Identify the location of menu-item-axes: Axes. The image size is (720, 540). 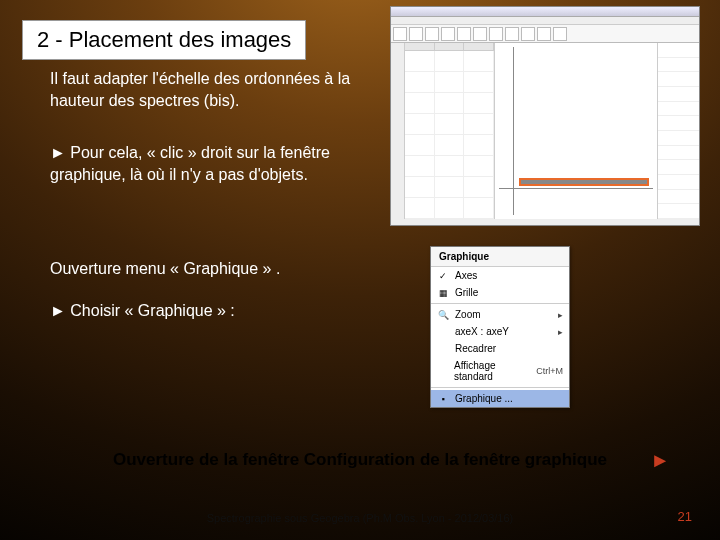
(500, 276).